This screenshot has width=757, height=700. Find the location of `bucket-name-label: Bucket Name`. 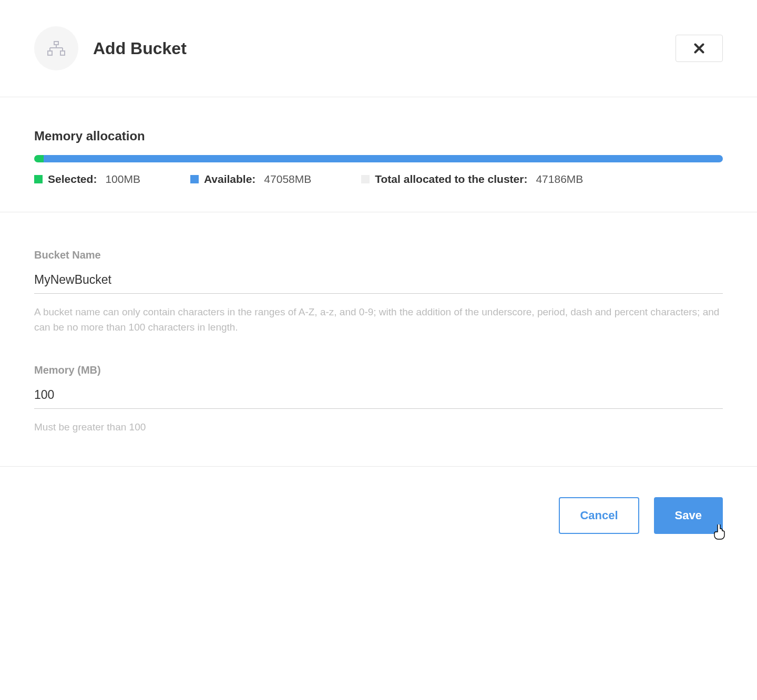

bucket-name-label: Bucket Name is located at coordinates (378, 255).